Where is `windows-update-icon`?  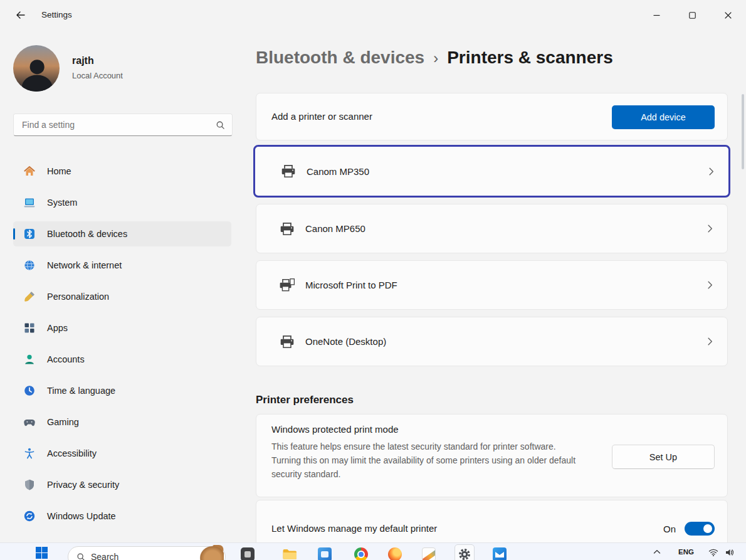 windows-update-icon is located at coordinates (29, 516).